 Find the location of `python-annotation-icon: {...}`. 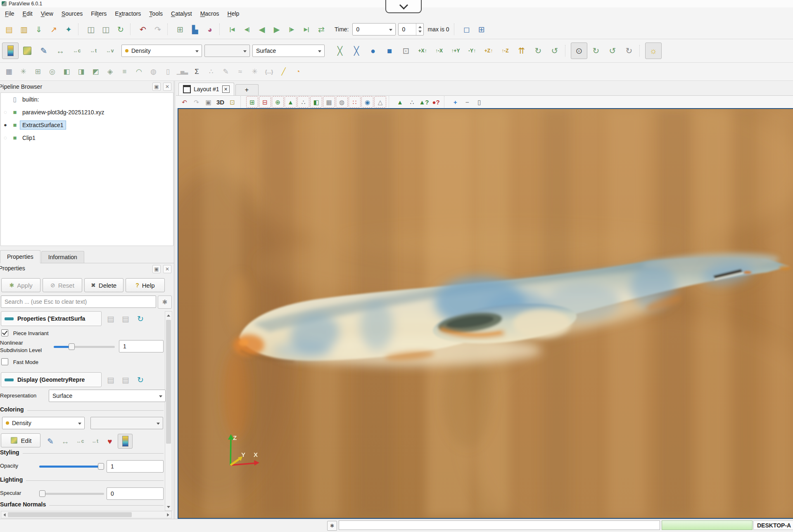

python-annotation-icon: {...} is located at coordinates (269, 72).